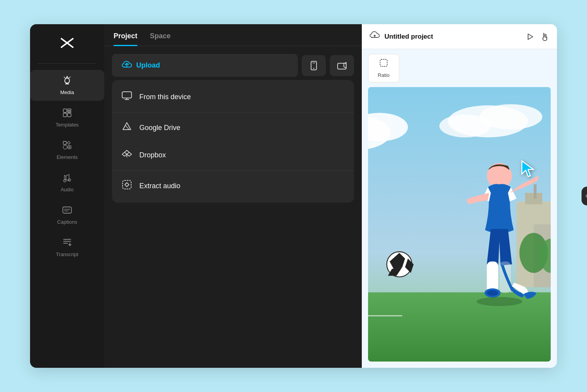 The height and width of the screenshot is (392, 587). Describe the element at coordinates (233, 66) in the screenshot. I see `upload-row: Upload` at that location.